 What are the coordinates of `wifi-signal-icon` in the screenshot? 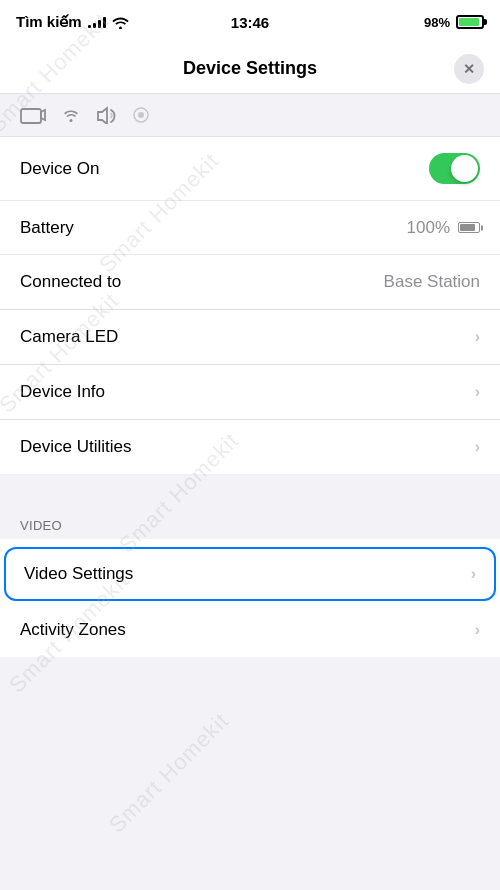 It's located at (71, 115).